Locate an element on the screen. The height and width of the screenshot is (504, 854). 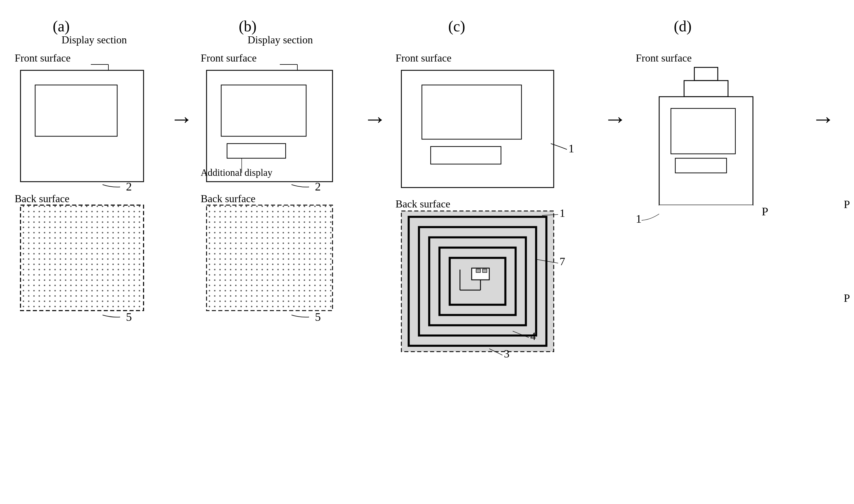
panel-c-svg: Front surface 1 Back surface is located at coordinates (492, 208).